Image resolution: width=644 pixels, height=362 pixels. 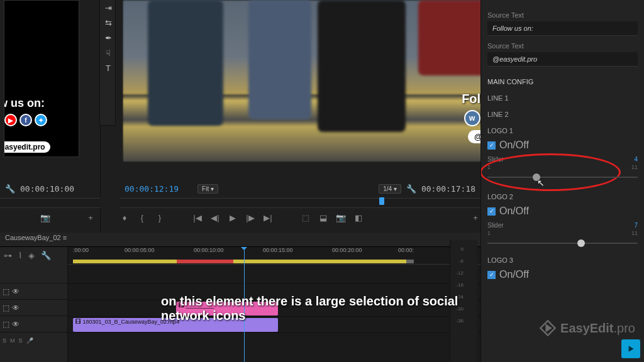 I want to click on step-back-icon: ◀|, so click(x=215, y=217).